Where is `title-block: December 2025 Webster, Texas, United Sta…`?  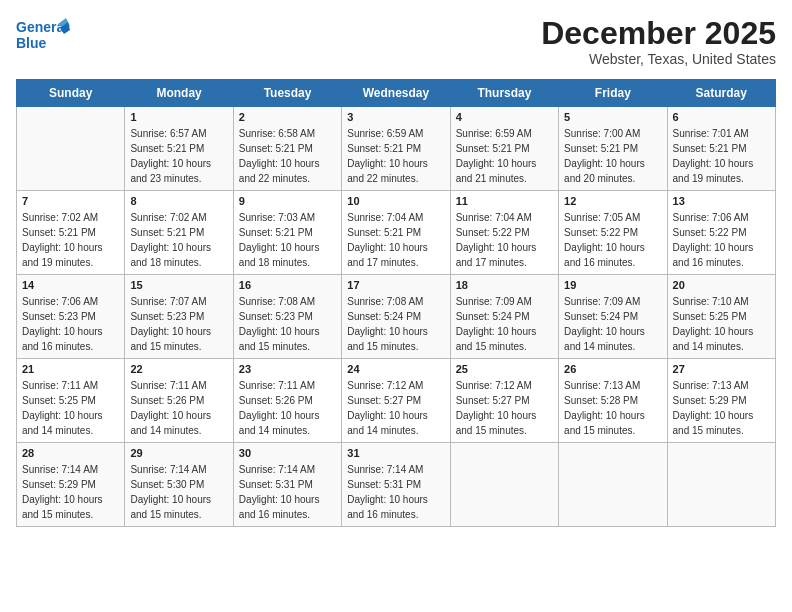 title-block: December 2025 Webster, Texas, United Sta… is located at coordinates (658, 42).